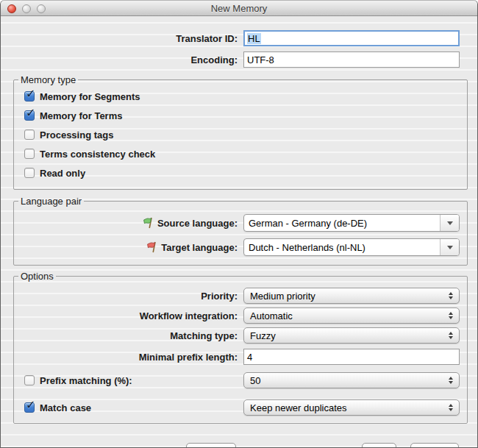  I want to click on translator-id-input: HL, so click(352, 38).